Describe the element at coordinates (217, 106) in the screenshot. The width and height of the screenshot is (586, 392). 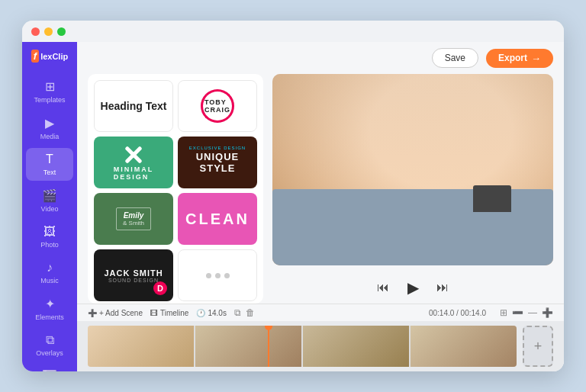
I see `toby-circle: TOBYCRAIG` at that location.